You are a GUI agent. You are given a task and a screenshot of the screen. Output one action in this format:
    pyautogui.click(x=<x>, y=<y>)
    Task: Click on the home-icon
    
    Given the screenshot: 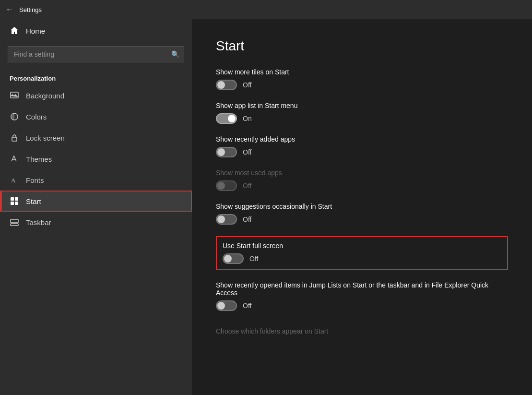 What is the action you would take?
    pyautogui.click(x=14, y=31)
    